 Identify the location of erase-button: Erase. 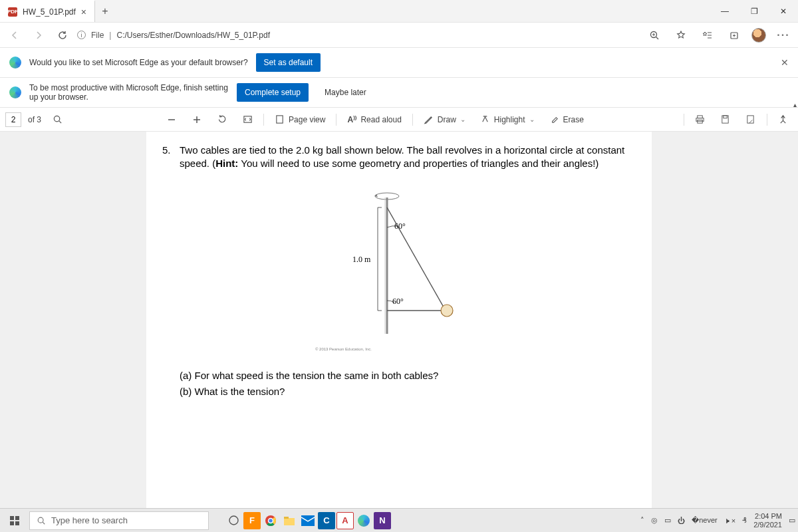
(567, 120).